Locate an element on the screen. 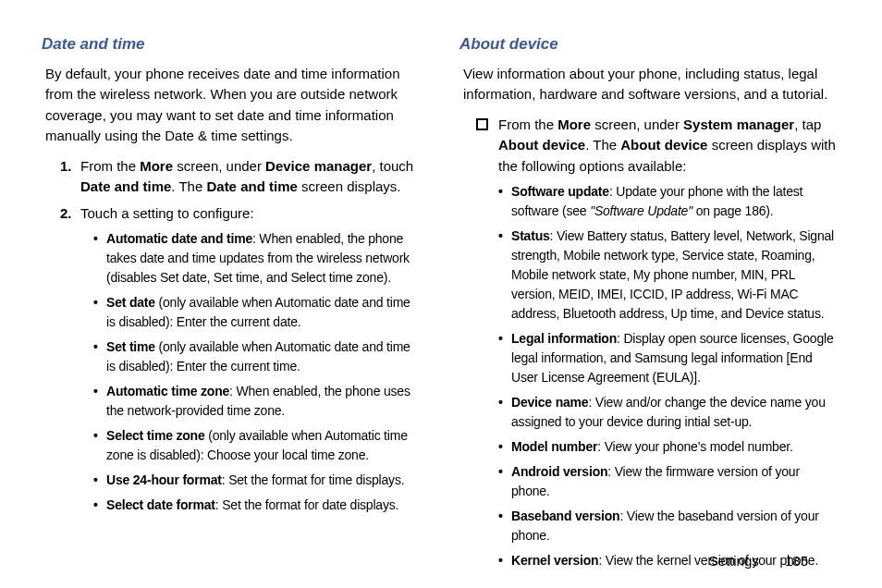 This screenshot has height=588, width=882. list-item: Baseband version: View the baseband vers… is located at coordinates (669, 526).